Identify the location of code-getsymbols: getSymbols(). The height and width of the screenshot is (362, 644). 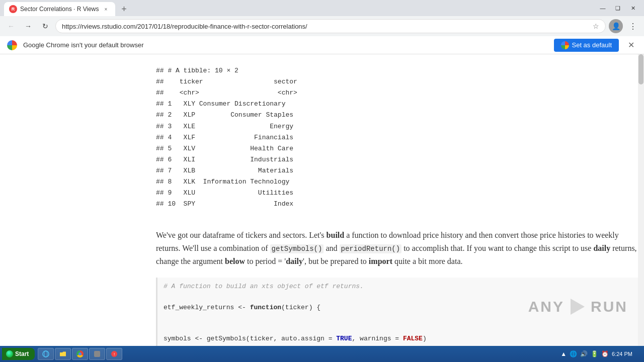
(297, 249).